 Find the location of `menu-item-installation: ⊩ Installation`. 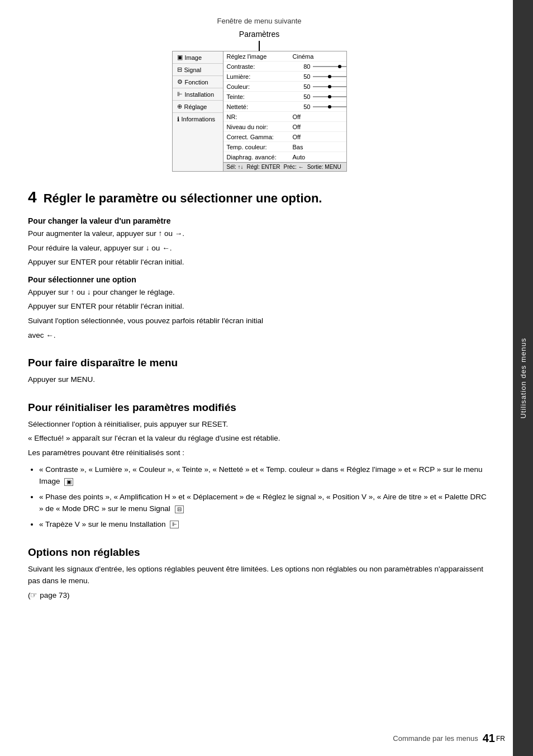

menu-item-installation: ⊩ Installation is located at coordinates (198, 94).